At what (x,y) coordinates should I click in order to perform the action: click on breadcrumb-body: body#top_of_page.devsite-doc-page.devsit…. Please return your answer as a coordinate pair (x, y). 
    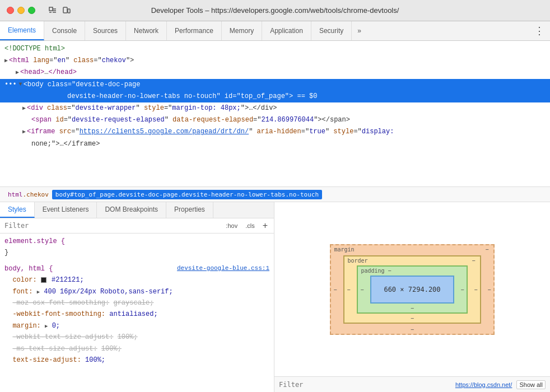
    Looking at the image, I should click on (187, 195).